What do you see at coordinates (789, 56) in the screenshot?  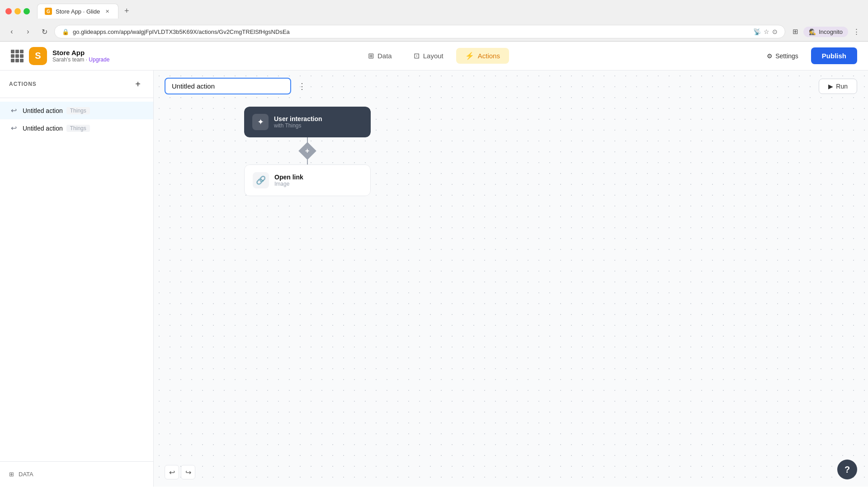 I see `nav-right: ⚙ Settings Publish` at bounding box center [789, 56].